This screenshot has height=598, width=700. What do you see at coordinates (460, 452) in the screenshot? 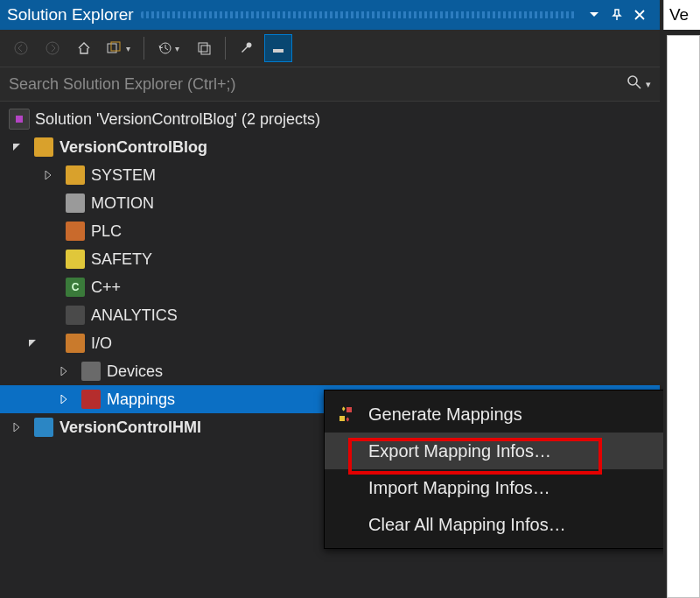
I see `menu-label: Export Mapping Infos…` at bounding box center [460, 452].